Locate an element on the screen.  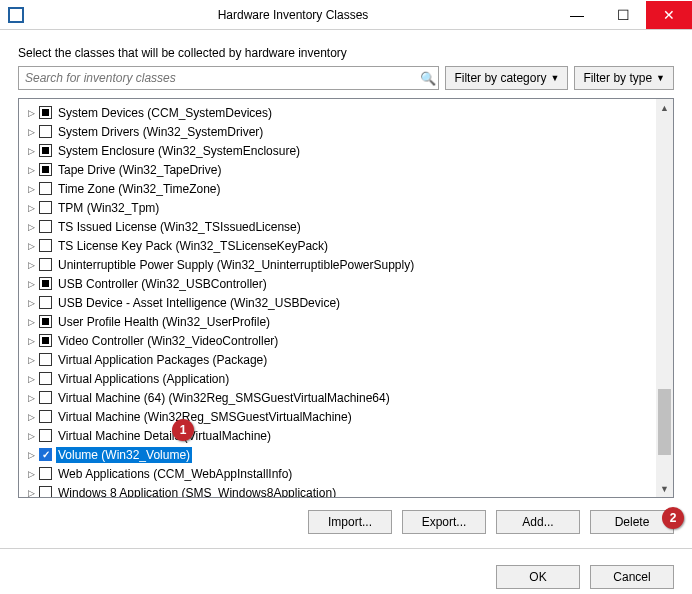
tree-row: ▷Windows 8 Application (SMS_Windows8Appl… is located at coordinates (340, 490).